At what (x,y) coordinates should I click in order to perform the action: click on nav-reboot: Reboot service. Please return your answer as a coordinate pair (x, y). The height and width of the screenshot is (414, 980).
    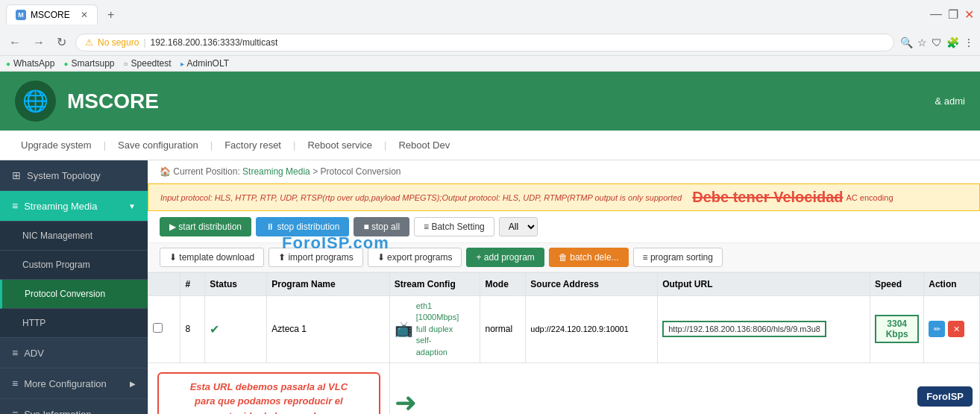
    Looking at the image, I should click on (340, 145).